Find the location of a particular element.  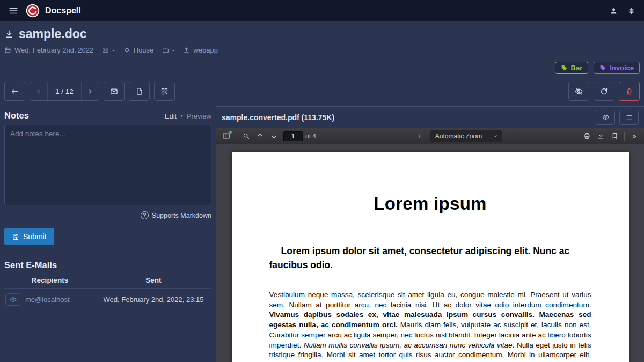

correspondent-icon is located at coordinates (105, 50).